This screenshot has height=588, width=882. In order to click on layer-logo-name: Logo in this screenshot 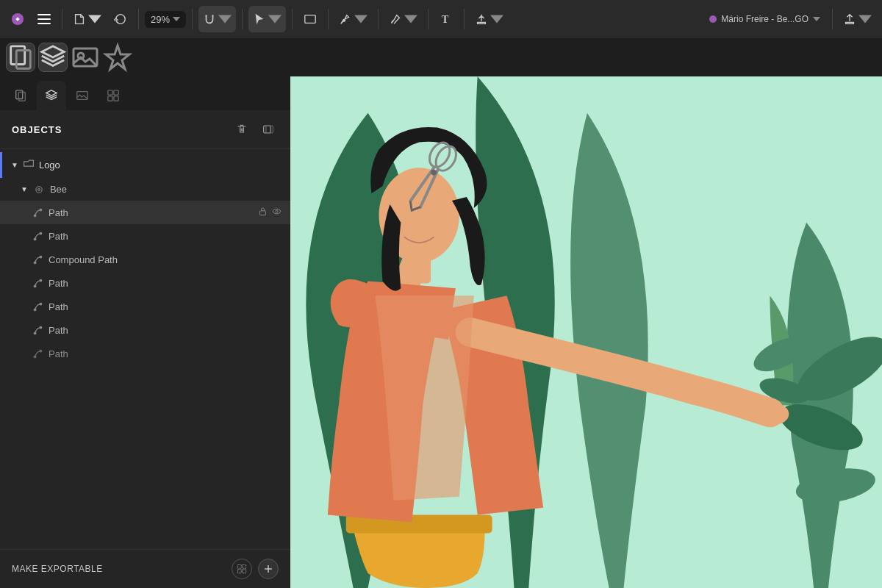, I will do `click(160, 165)`.